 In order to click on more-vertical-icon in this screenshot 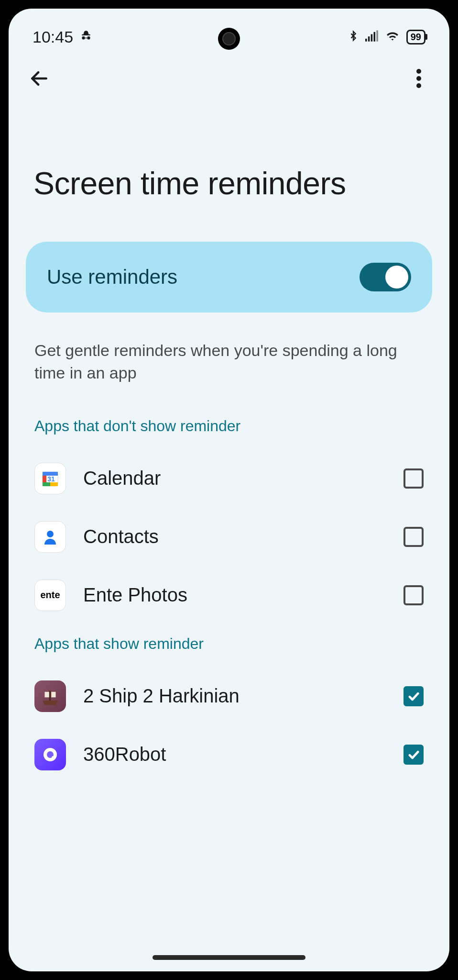, I will do `click(419, 78)`.